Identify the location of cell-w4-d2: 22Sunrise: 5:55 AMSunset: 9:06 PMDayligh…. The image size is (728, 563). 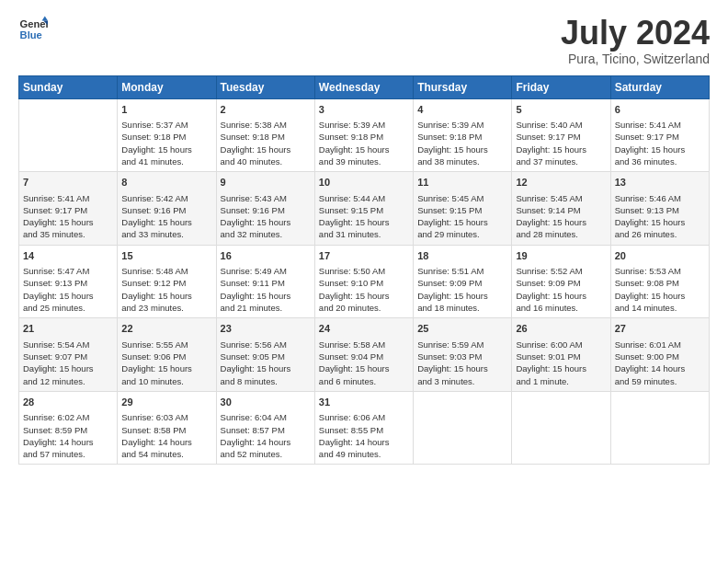
(167, 355).